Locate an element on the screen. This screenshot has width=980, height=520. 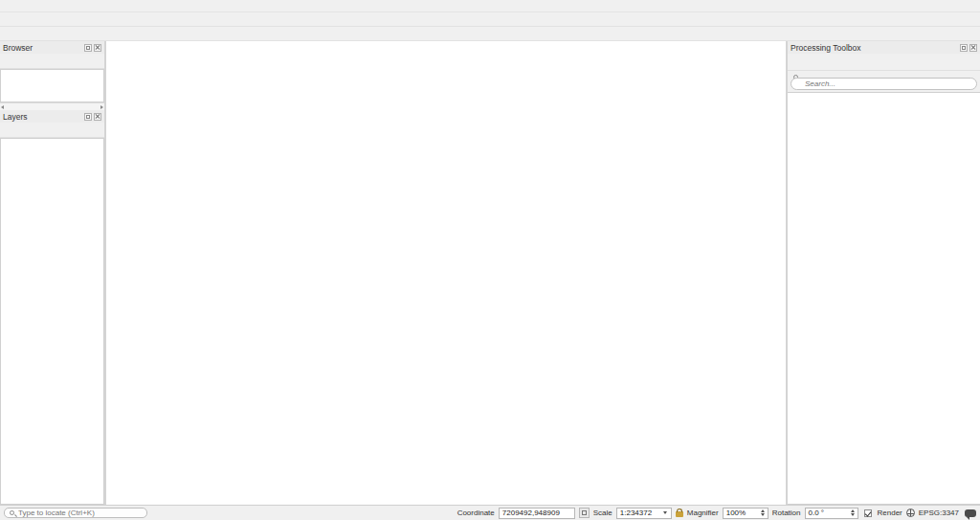
browser-panel: Browser is located at coordinates (52, 76).